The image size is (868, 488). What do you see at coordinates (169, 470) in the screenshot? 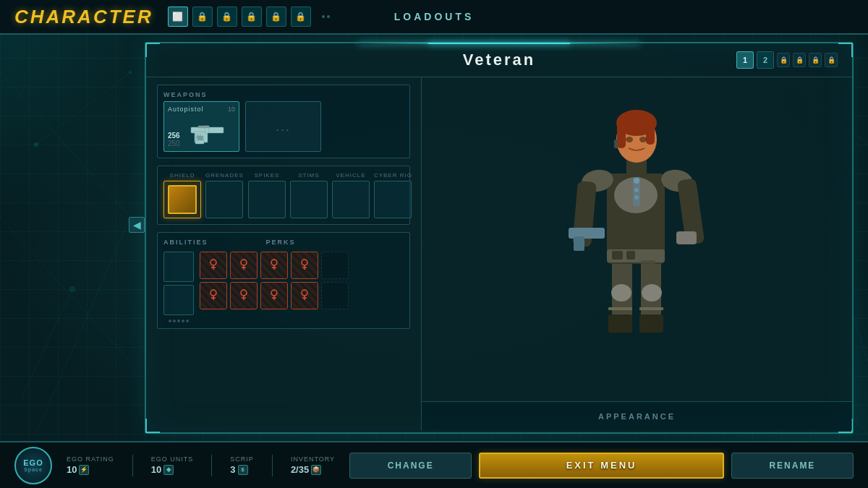
I see `ego-units-icon: ◆` at bounding box center [169, 470].